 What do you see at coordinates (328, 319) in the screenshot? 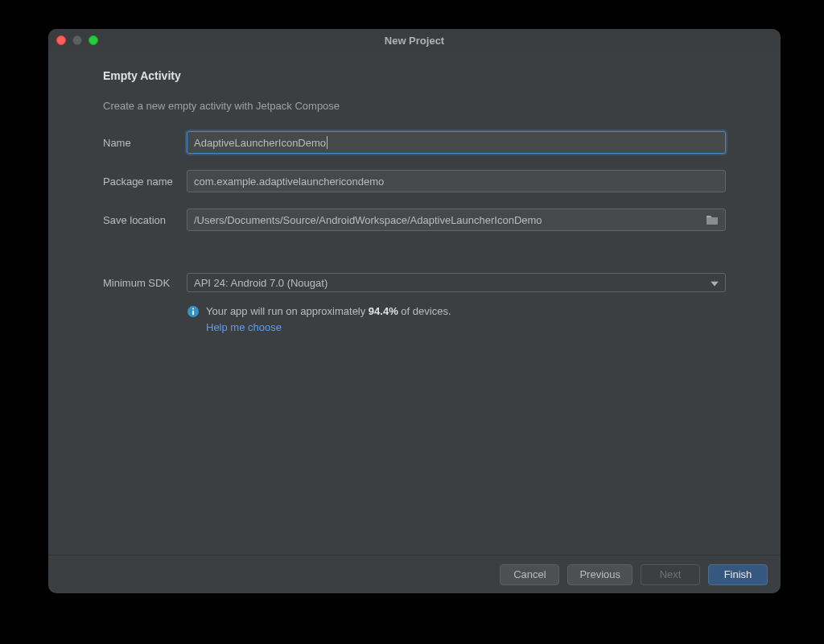
I see `sdk-info-text: Your app will run on approximately 94.4%…` at bounding box center [328, 319].